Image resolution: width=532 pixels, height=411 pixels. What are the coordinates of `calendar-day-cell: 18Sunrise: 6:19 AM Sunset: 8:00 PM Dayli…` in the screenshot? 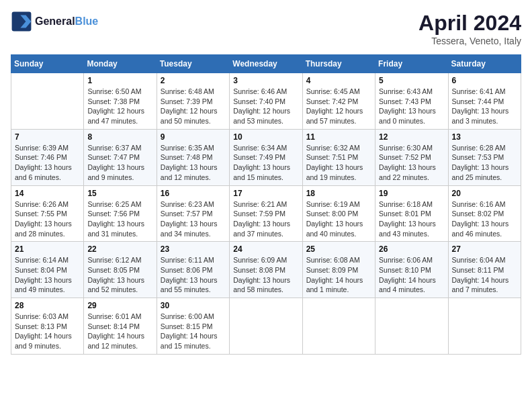 It's located at (339, 214).